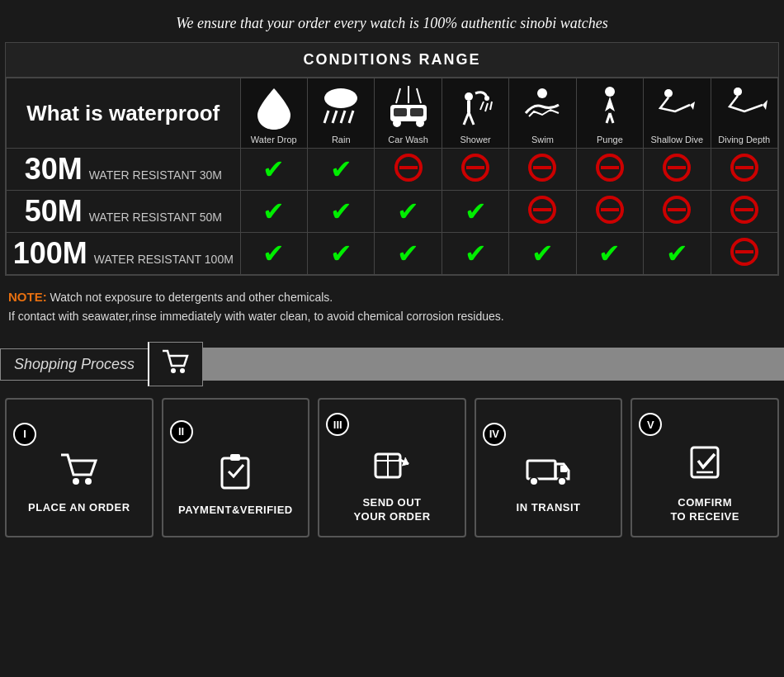 The height and width of the screenshot is (677, 784). Describe the element at coordinates (274, 140) in the screenshot. I see `icon-water-drop-label: Water Drop` at that location.